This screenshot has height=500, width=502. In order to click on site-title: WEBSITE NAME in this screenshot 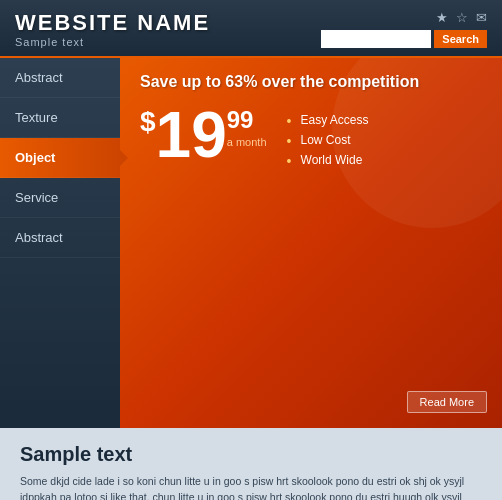, I will do `click(168, 23)`.